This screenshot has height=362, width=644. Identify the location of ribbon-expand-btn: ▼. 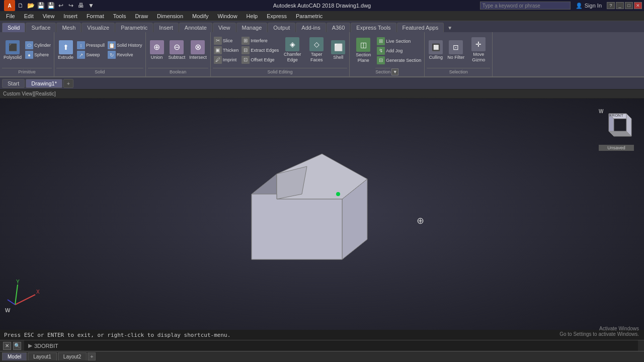
(450, 28).